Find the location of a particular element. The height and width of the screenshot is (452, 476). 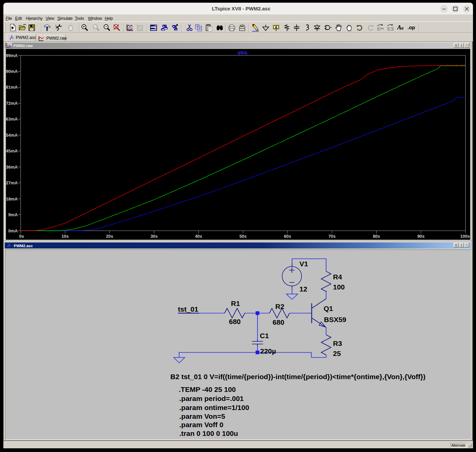

svg-text: tst_01 is located at coordinates (188, 309).